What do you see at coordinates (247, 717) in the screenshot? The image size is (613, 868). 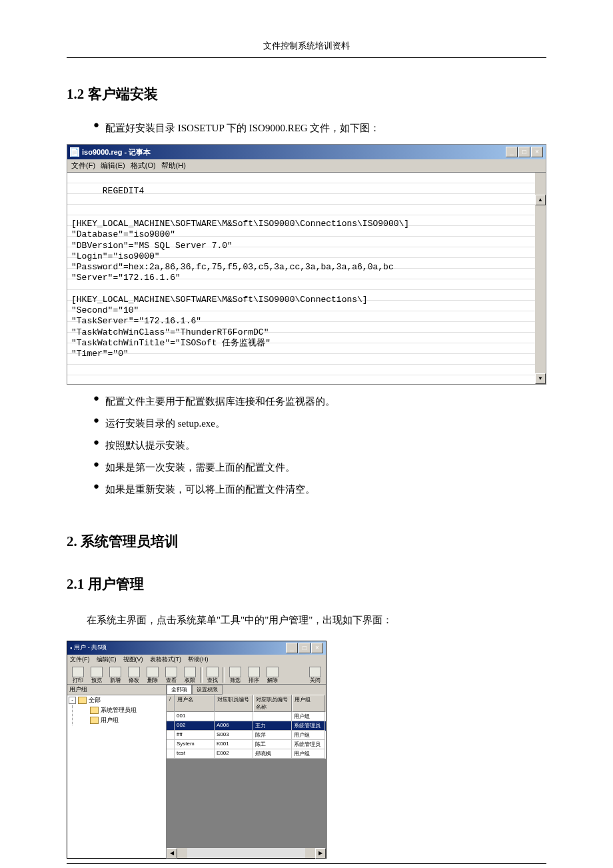 I see `table-row: 001用户组` at bounding box center [247, 717].